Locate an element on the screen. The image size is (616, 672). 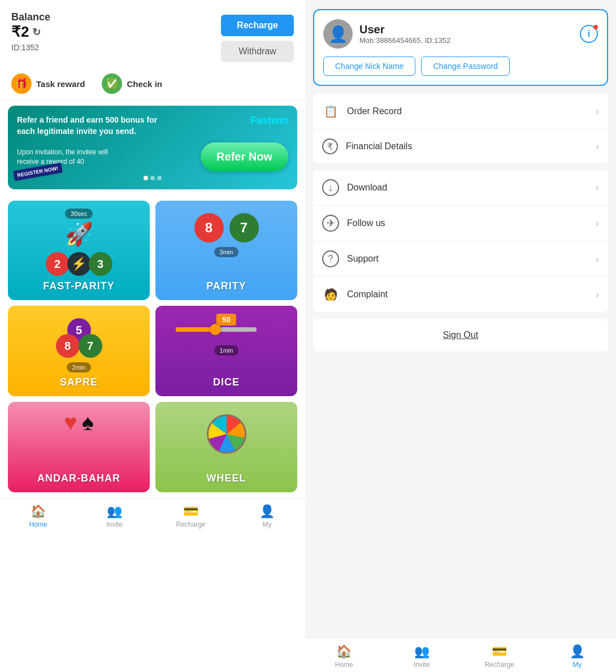
right-nav-recharge: 💳 Recharge is located at coordinates (500, 657).